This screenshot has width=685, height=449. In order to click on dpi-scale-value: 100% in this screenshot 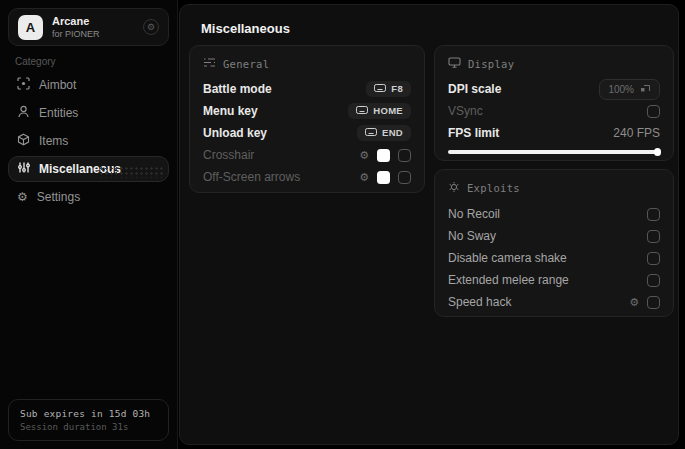, I will do `click(621, 90)`.